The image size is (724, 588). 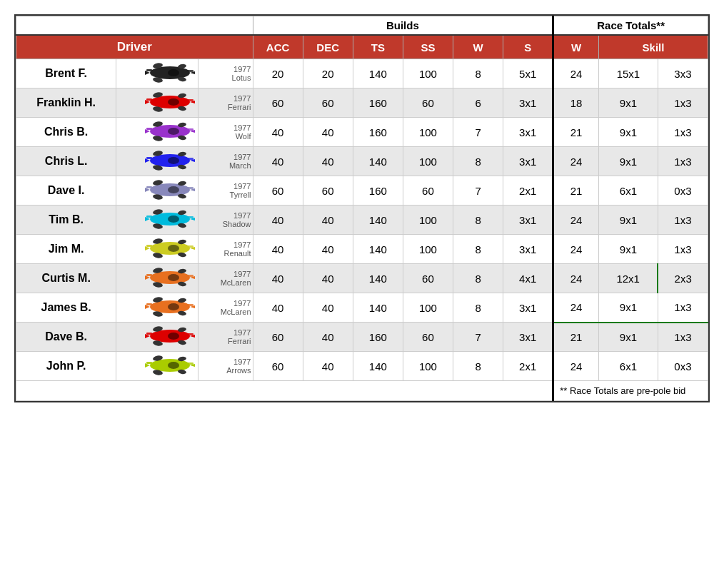 I want to click on driver-name-cell: Dave B., so click(x=66, y=337).